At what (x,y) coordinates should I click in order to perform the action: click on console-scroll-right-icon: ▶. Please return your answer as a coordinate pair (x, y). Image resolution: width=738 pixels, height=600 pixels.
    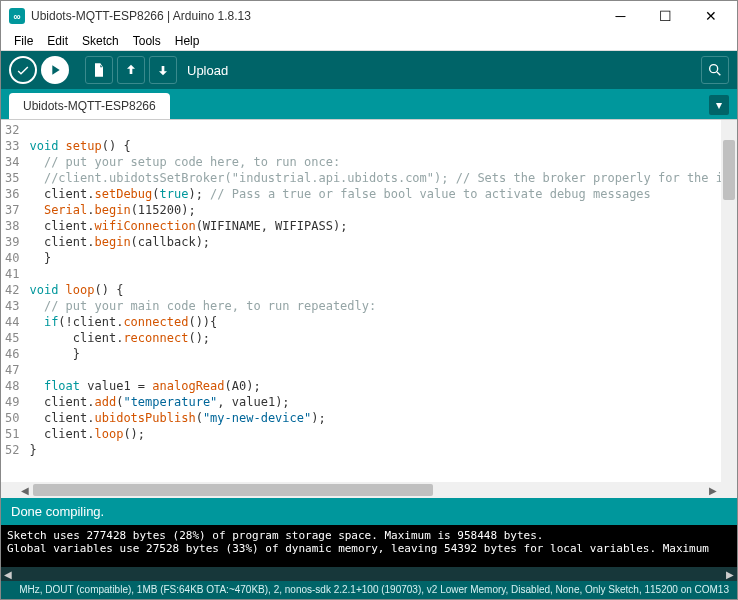
    Looking at the image, I should click on (730, 574).